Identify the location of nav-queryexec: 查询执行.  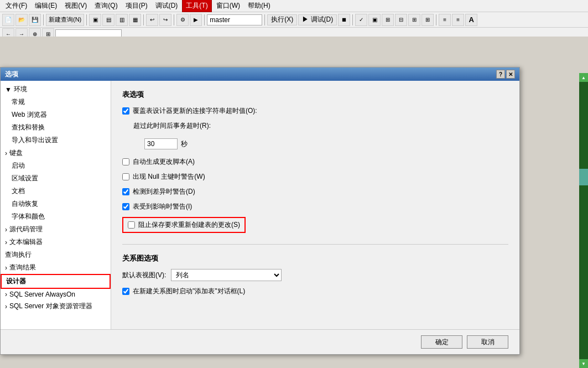
(55, 255).